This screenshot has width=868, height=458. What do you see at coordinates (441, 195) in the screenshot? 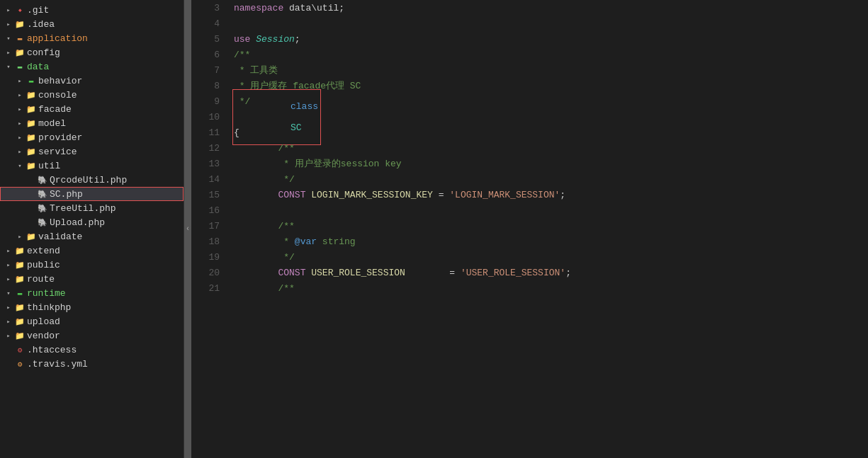
I see `space-15b: =` at bounding box center [441, 195].